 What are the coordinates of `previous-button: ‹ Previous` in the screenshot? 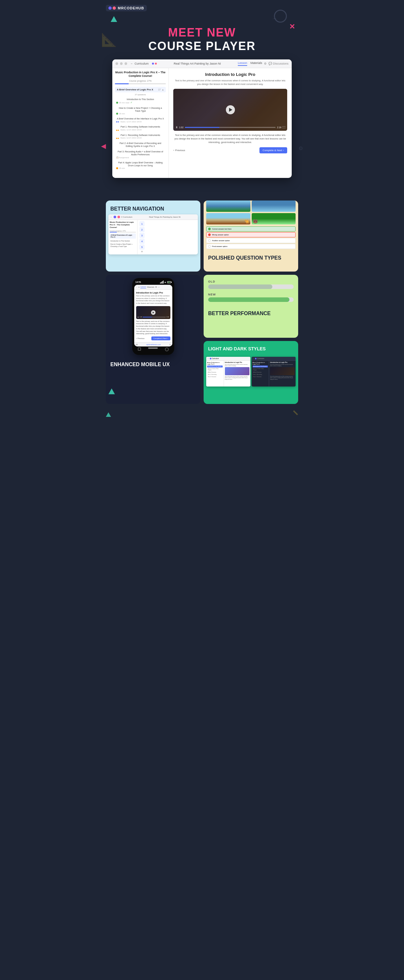 It's located at (179, 150).